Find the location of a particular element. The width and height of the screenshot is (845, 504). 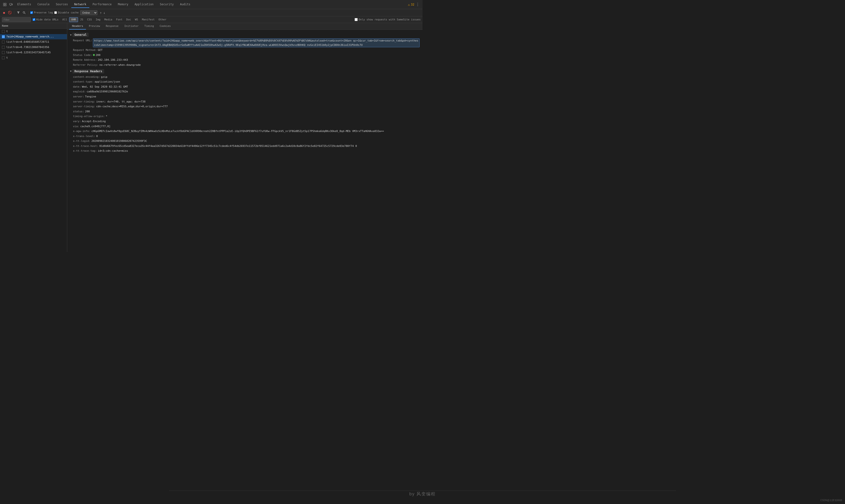

response-header-row: x-trans-level:0 is located at coordinates (245, 137).